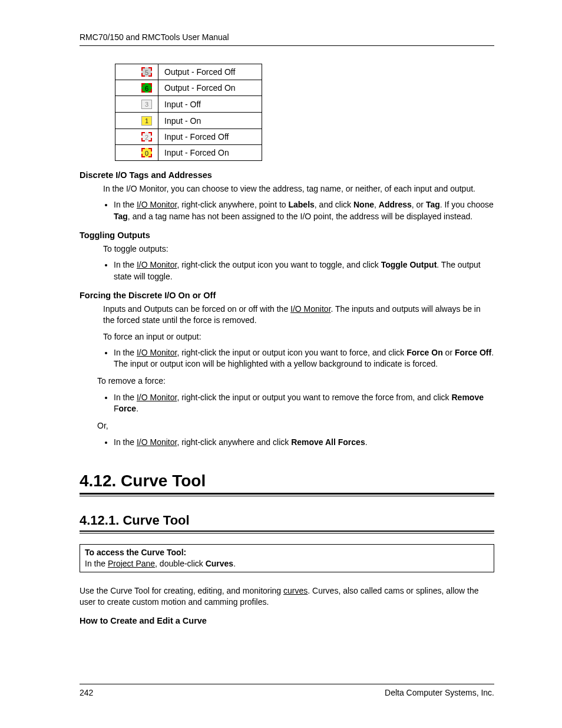 This screenshot has width=562, height=728. I want to click on access-box: To access the Curve Tool: In the Project…, so click(287, 558).